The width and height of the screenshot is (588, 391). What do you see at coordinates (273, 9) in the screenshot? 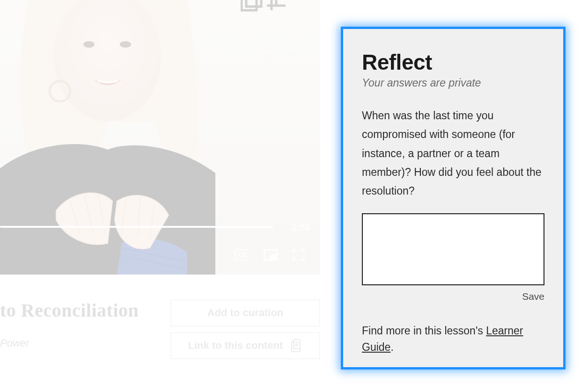
I see `video-top-icons` at bounding box center [273, 9].